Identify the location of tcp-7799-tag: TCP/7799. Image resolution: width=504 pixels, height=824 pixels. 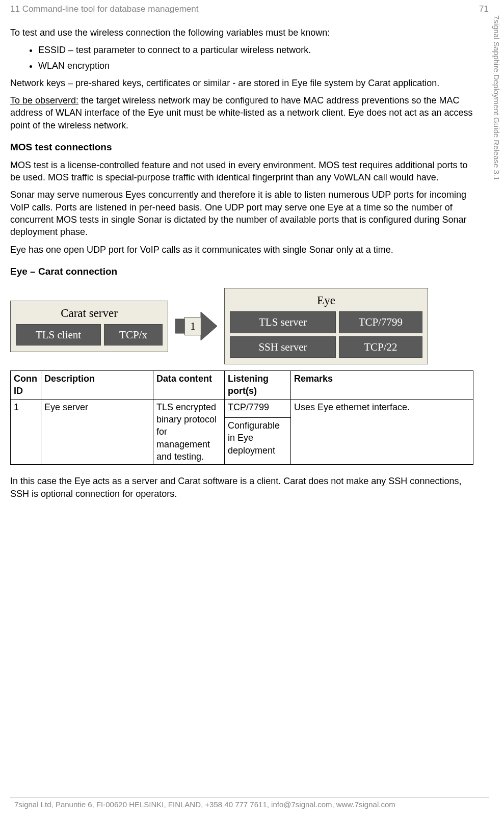
(381, 322).